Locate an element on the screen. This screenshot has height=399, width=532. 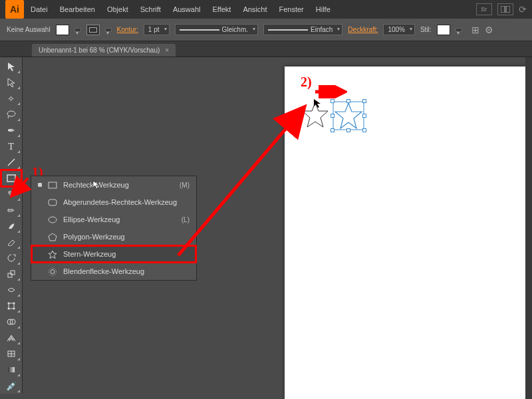
deckkraft-label: Deckkraft: is located at coordinates (363, 29).